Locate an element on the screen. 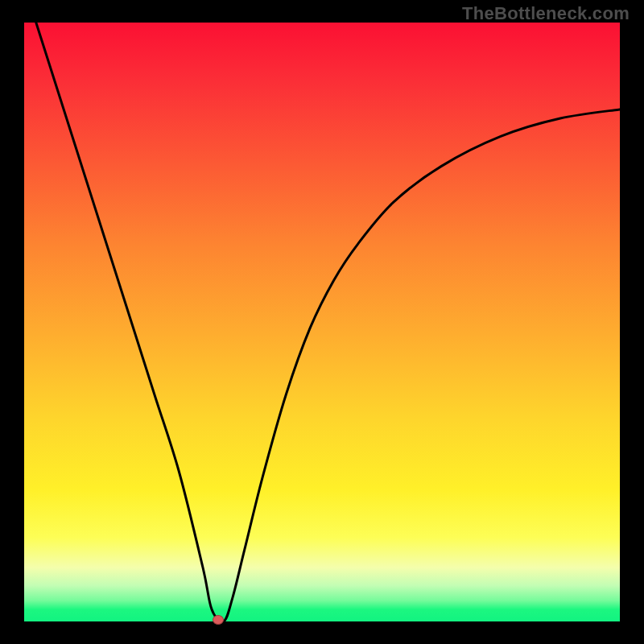  minimum-marker is located at coordinates (218, 620).